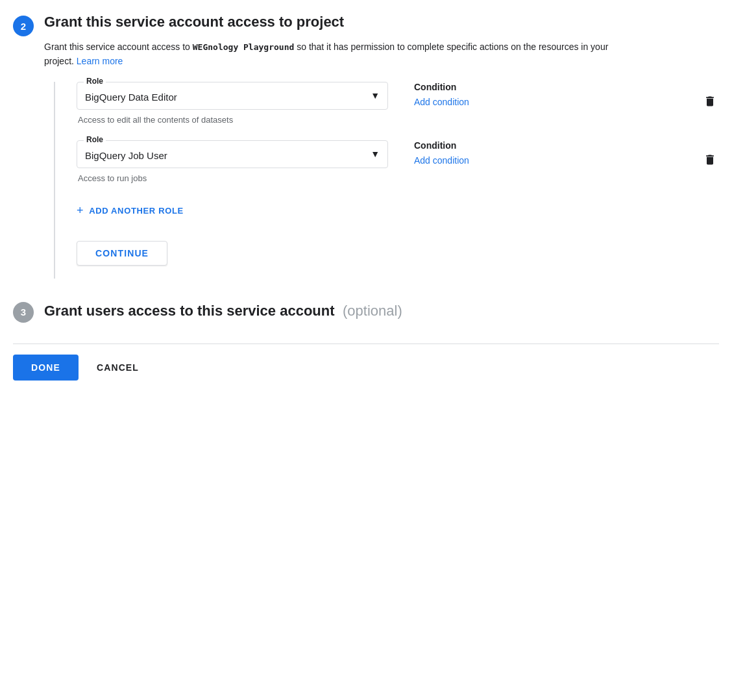  I want to click on role2-delete-button, so click(710, 161).